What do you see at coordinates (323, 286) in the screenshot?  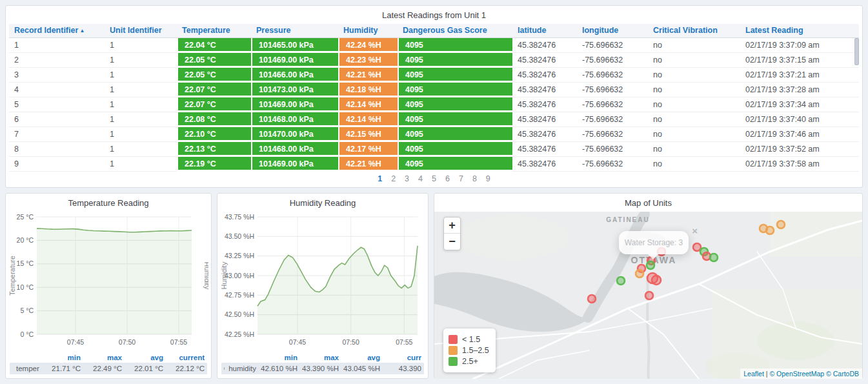 I see `humidity-panel: Humidity Reading 42.25 %H42.50 %H42.75 %…` at bounding box center [323, 286].